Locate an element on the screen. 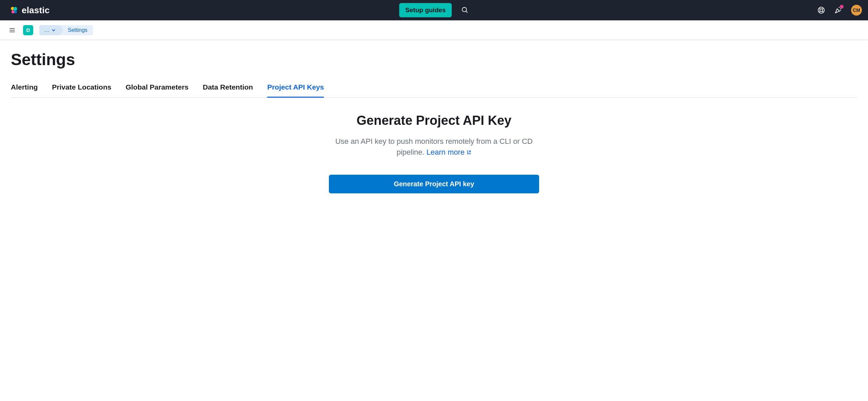  notification-dot-icon is located at coordinates (842, 7).